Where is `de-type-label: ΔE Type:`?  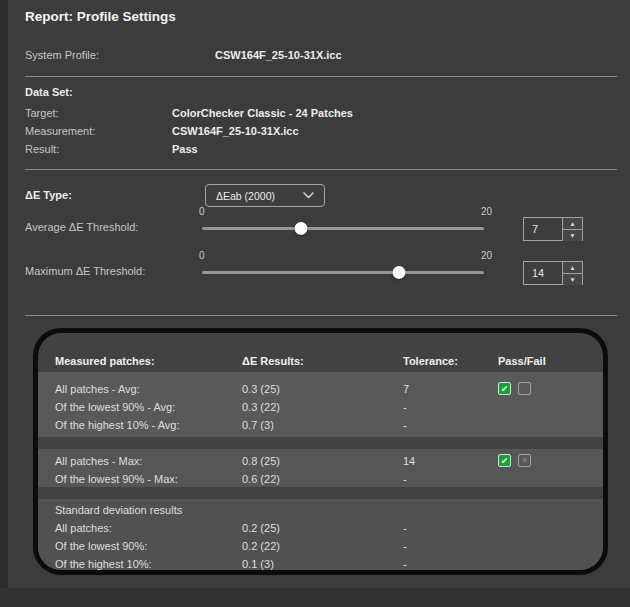
de-type-label: ΔE Type: is located at coordinates (48, 195).